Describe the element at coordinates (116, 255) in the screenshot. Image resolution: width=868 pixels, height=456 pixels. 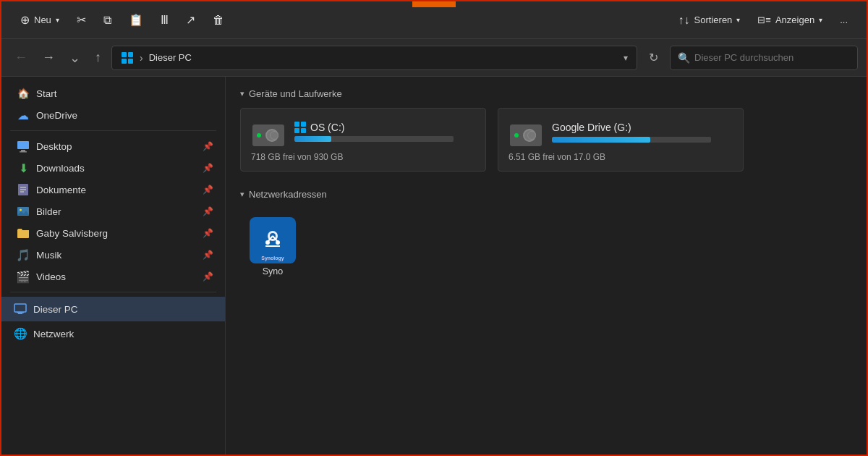
I see `sidebar-label-musik: Musik` at that location.